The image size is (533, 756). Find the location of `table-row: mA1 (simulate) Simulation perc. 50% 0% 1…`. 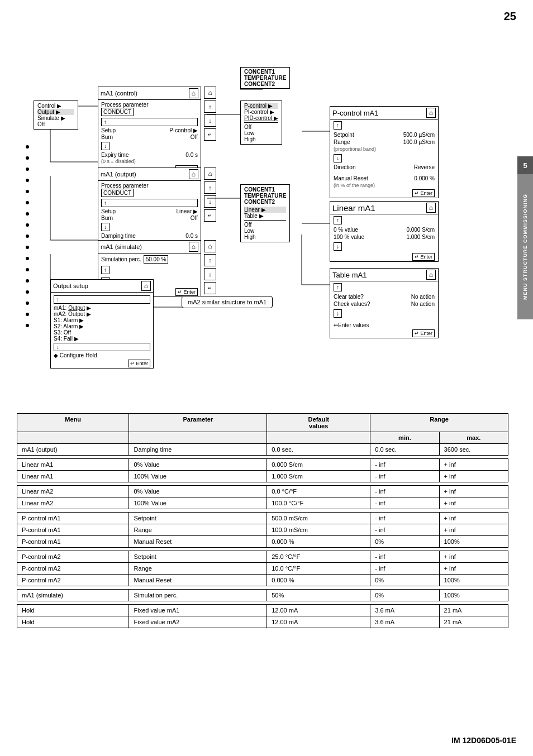

table-row: mA1 (simulate) Simulation perc. 50% 0% 1… is located at coordinates (263, 595).